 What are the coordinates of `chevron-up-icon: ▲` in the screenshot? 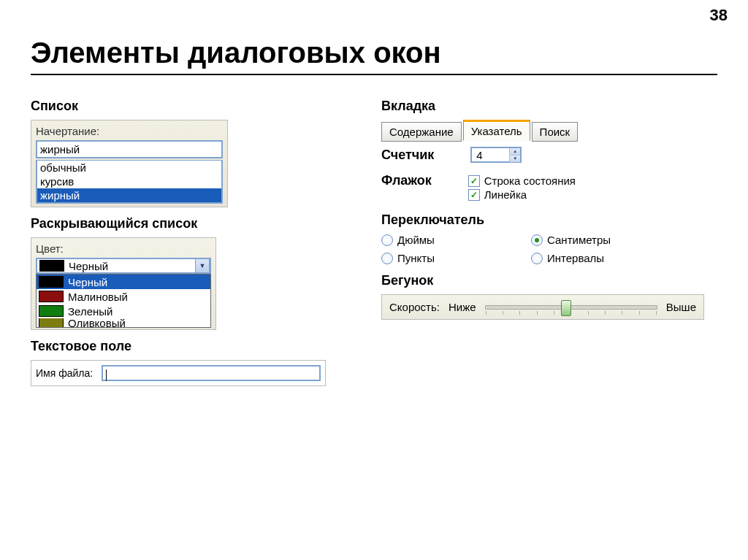 It's located at (515, 152).